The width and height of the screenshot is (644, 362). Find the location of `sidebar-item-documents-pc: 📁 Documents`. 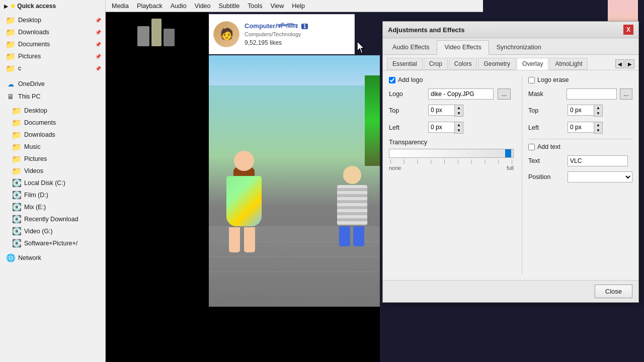

sidebar-item-documents-pc: 📁 Documents is located at coordinates (52, 123).